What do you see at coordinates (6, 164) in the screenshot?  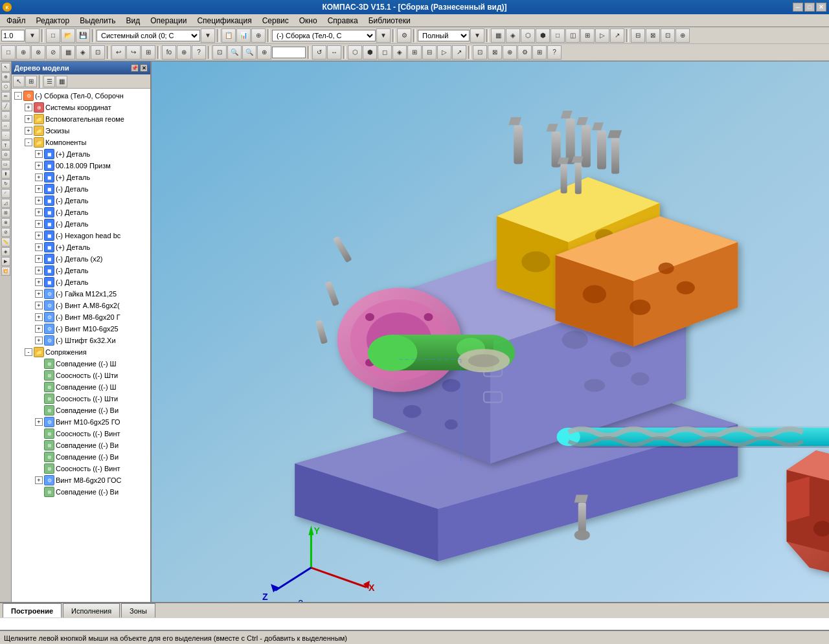 I see `plane-icon: ▭` at bounding box center [6, 164].